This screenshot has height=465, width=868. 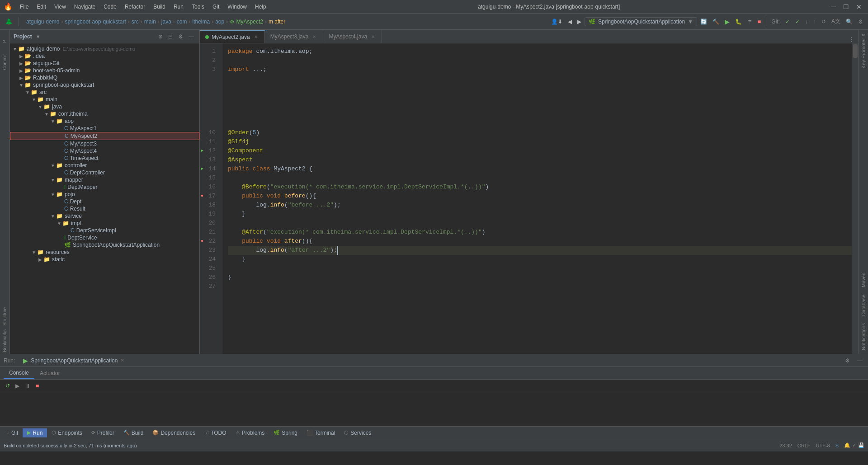 I want to click on tree-item-boot-web: ▶ 📂 boot-web-05-admin, so click(x=105, y=70).